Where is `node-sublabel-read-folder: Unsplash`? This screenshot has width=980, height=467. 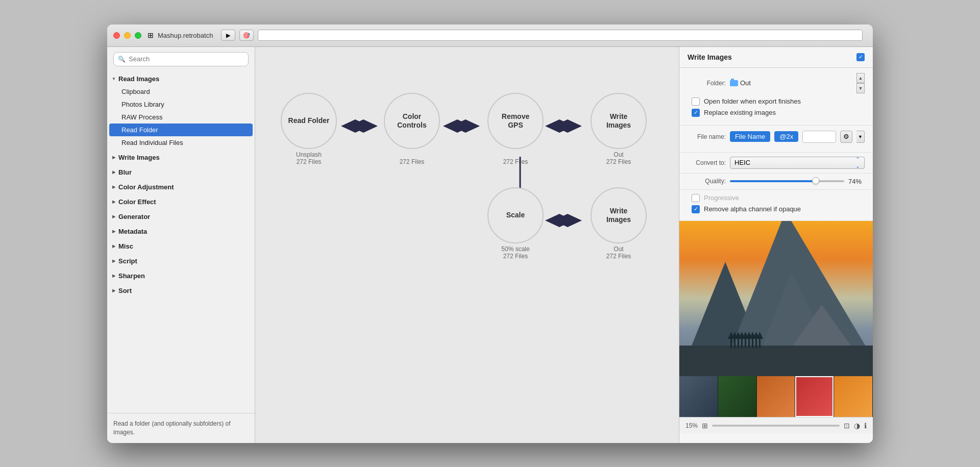
node-sublabel-read-folder: Unsplash is located at coordinates (309, 155).